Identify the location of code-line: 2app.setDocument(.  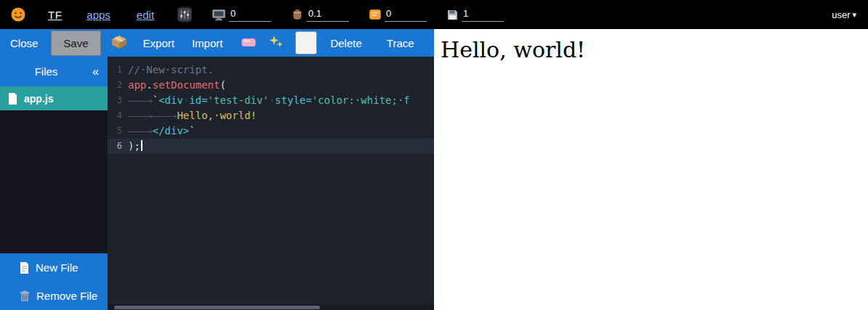
(270, 86).